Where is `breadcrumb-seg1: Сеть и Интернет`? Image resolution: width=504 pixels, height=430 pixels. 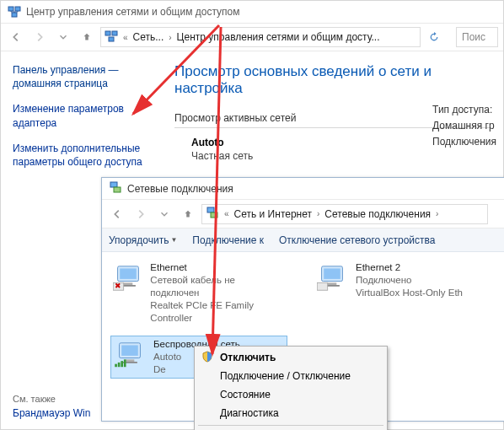
breadcrumb-seg1: Сеть и Интернет is located at coordinates (273, 214).